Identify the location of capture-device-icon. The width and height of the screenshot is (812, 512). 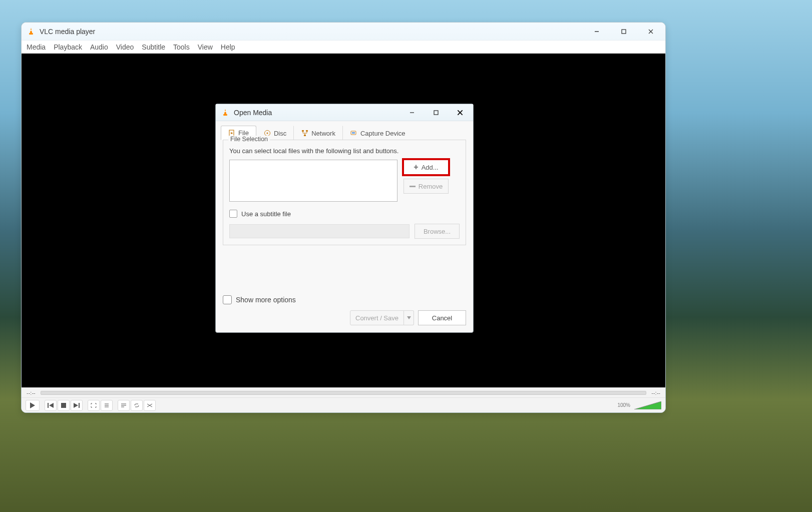
(354, 133).